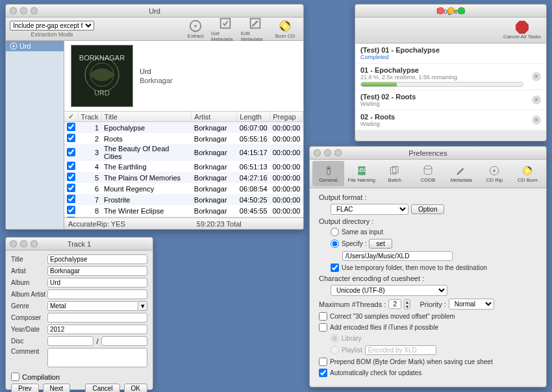 The width and height of the screenshot is (552, 392). What do you see at coordinates (255, 29) in the screenshot?
I see `edit-metadata-button: Edit Metadata` at bounding box center [255, 29].